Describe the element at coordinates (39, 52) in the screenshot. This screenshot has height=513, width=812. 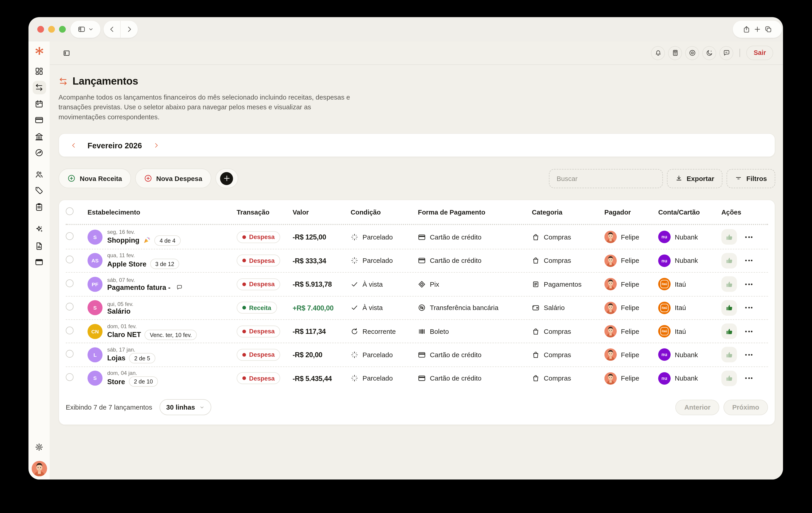
I see `app-logo` at that location.